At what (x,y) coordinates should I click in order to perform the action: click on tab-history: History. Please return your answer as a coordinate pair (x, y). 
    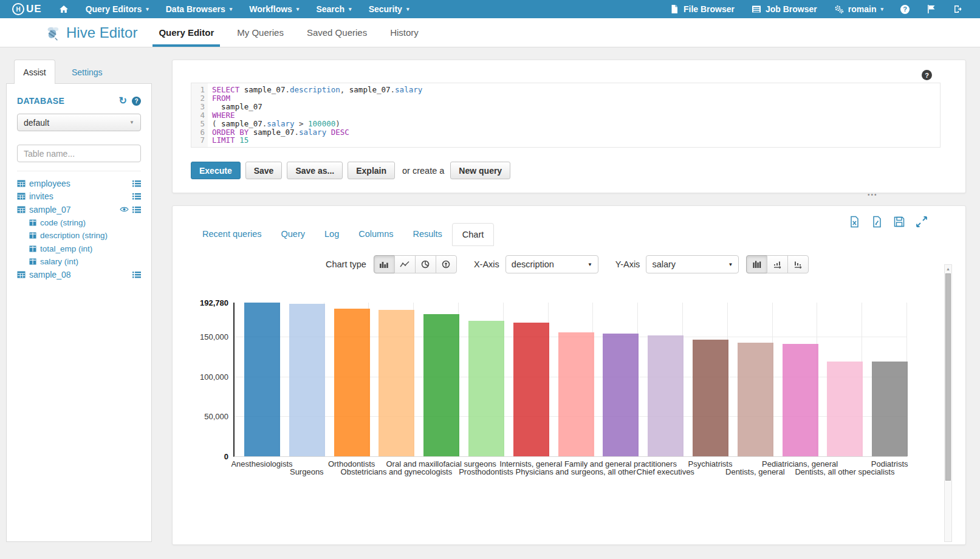
    Looking at the image, I should click on (405, 33).